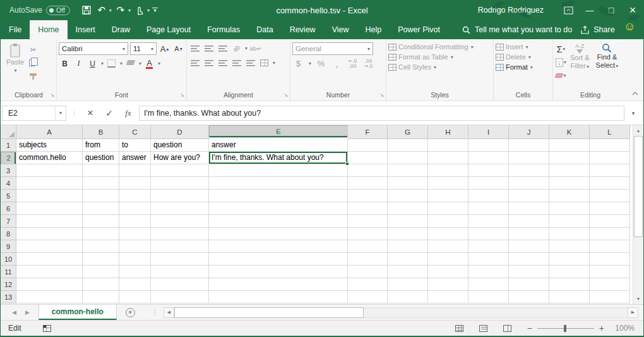  What do you see at coordinates (381, 113) in the screenshot?
I see `formula-input: I'm fine, thanks. What about you?` at bounding box center [381, 113].